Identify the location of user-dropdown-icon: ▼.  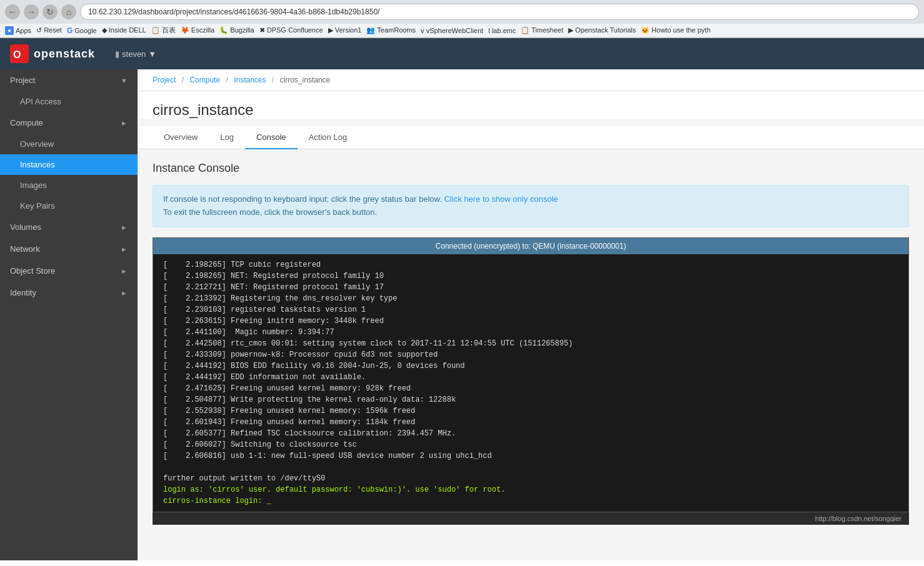
(153, 54).